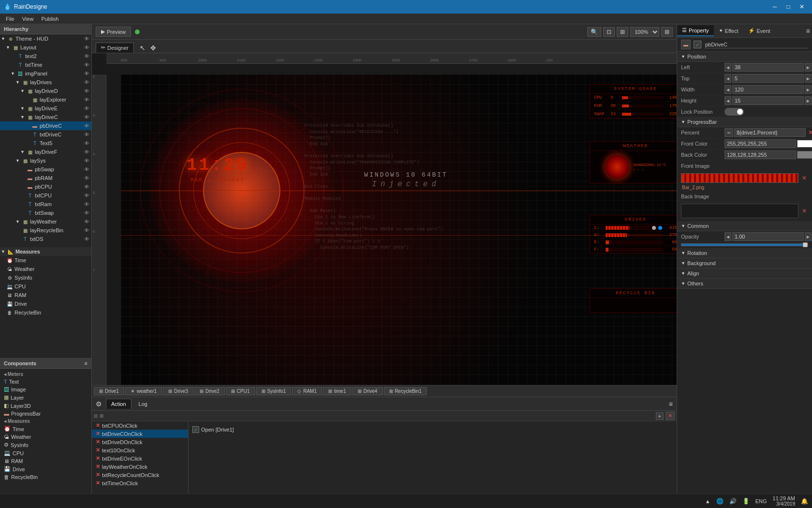 Image resolution: width=812 pixels, height=508 pixels. I want to click on back-image-clear: ✕, so click(804, 211).